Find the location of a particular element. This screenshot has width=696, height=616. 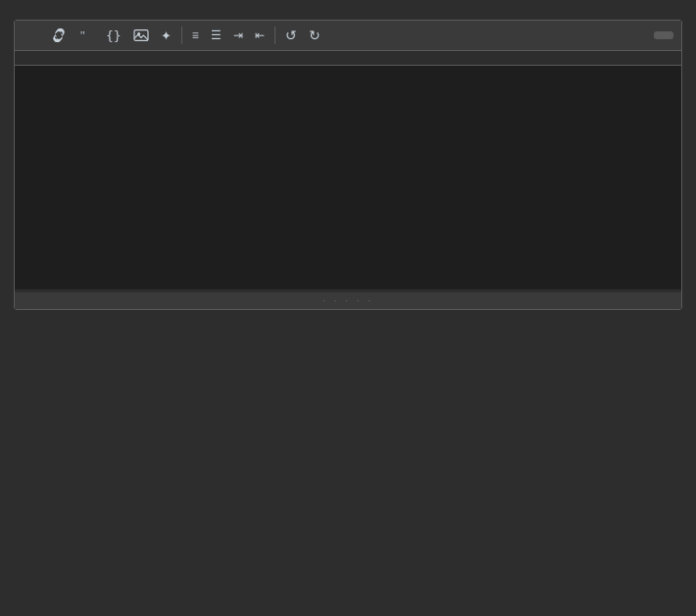

tab-html is located at coordinates (98, 58).